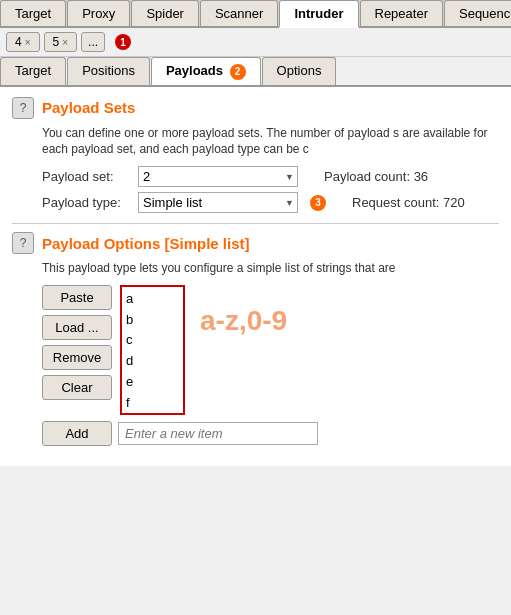 The width and height of the screenshot is (511, 615). What do you see at coordinates (244, 321) in the screenshot?
I see `watermark-text: a-z,0-9` at bounding box center [244, 321].